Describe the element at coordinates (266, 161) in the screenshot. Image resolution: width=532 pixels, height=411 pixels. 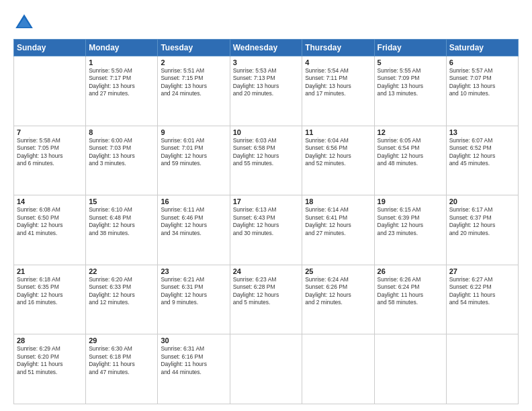
I see `day-cell: 10Sunrise: 6:03 AMSunset: 6:58 PMDayligh…` at that location.